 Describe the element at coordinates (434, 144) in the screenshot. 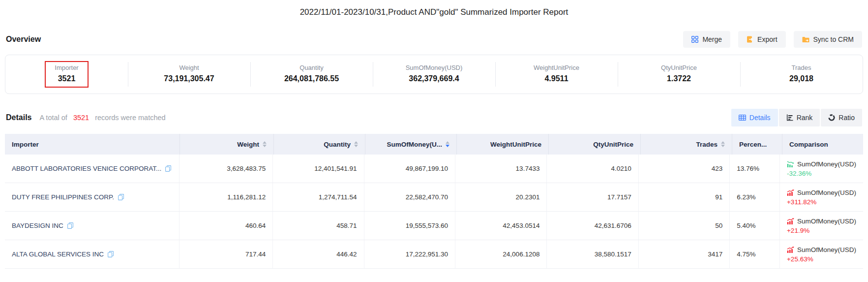

I see `table-header-row: Importer Weight Quantity SumOfMoney(U...…` at that location.